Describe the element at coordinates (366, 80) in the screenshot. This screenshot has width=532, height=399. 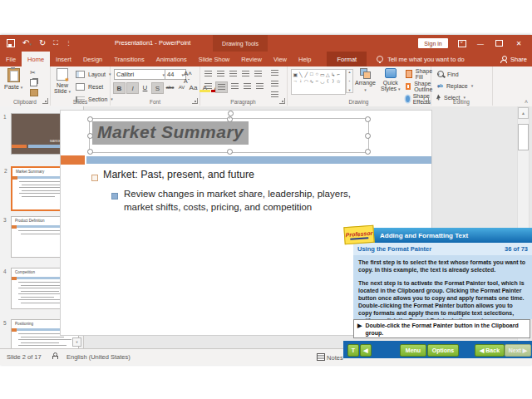
I see `arrange-button: Arrange▾` at that location.